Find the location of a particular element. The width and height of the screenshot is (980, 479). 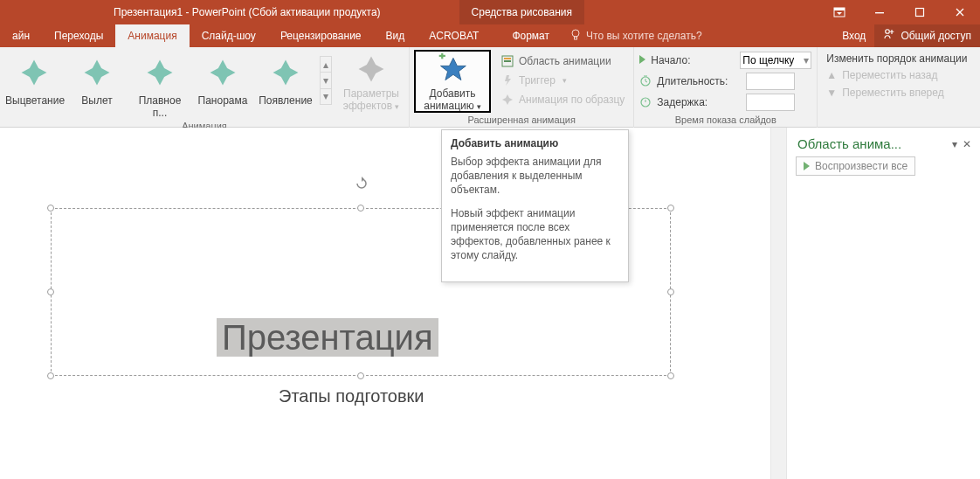

tab-format: Формат is located at coordinates (531, 36).